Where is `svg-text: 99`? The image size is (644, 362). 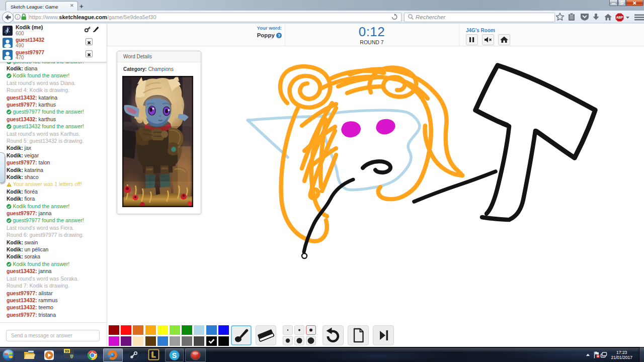 svg-text: 99 is located at coordinates (67, 351).